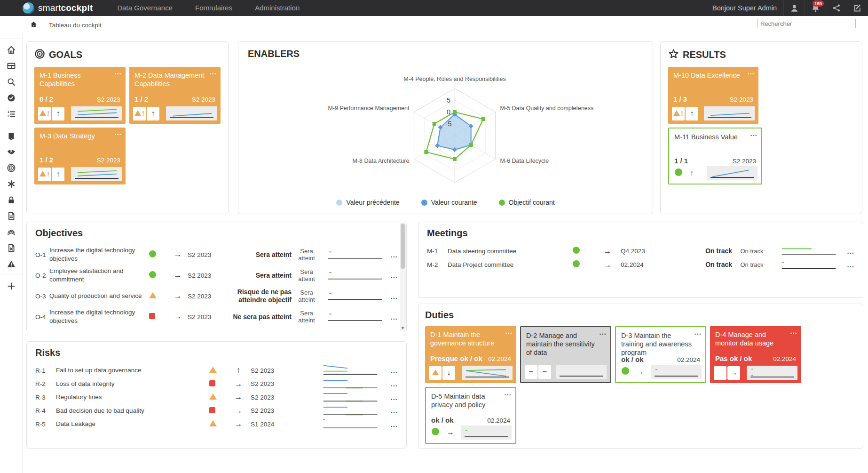  What do you see at coordinates (11, 286) in the screenshot?
I see `sidebar-item-plus` at bounding box center [11, 286].